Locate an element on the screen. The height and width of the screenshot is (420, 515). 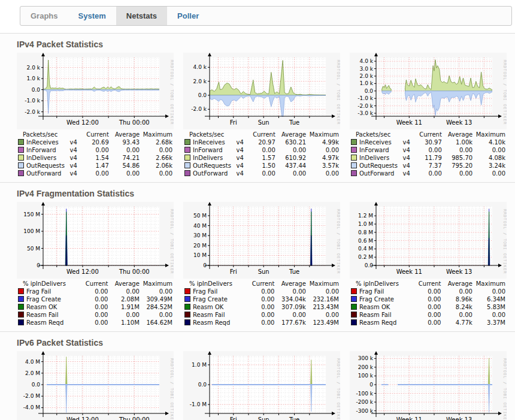
graph-ipv6-packets-weekly: 1.0 M0.0-1.0 MFriSunTueRRDTOOL / TOBI OE… is located at coordinates (262, 386).